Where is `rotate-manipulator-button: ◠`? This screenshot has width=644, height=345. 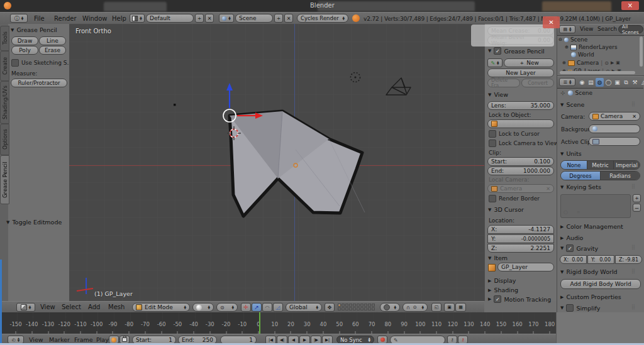
rotate-manipulator-button: ◠ is located at coordinates (267, 307).